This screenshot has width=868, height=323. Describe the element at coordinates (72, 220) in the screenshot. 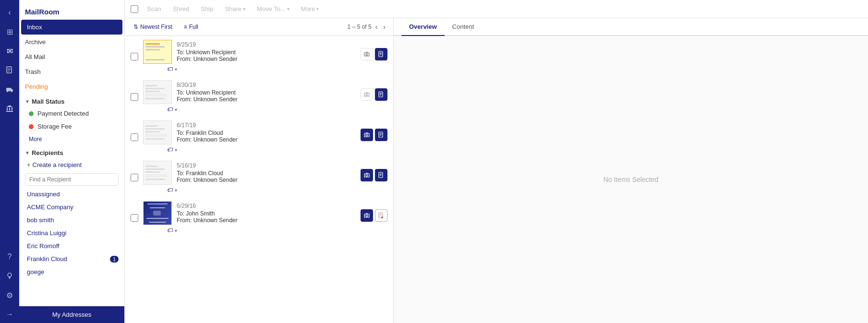

I see `recipient-bob: bob smith` at that location.